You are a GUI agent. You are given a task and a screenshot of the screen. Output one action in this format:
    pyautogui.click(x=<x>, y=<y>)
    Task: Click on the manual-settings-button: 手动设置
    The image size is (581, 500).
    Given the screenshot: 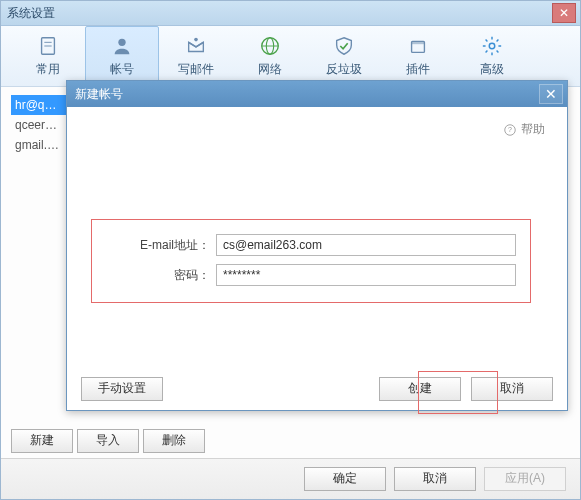 What is the action you would take?
    pyautogui.click(x=122, y=389)
    